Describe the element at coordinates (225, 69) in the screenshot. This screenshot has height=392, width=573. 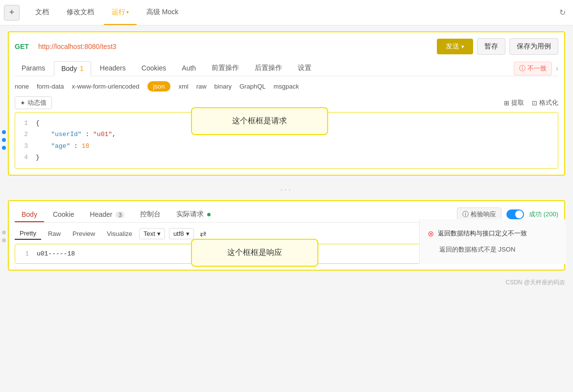
I see `req-tab-pre: 前置操作` at that location.